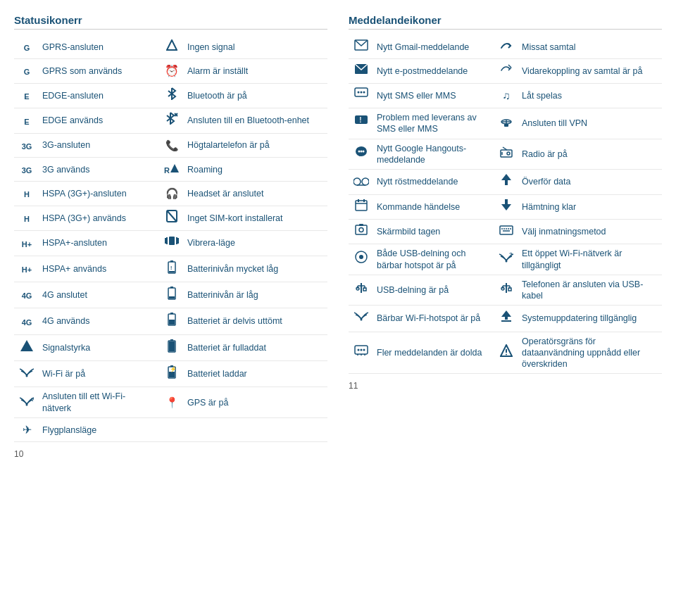  I want to click on msg-label-10: Bärbar Wi-Fi-hotspot är på, so click(434, 318).